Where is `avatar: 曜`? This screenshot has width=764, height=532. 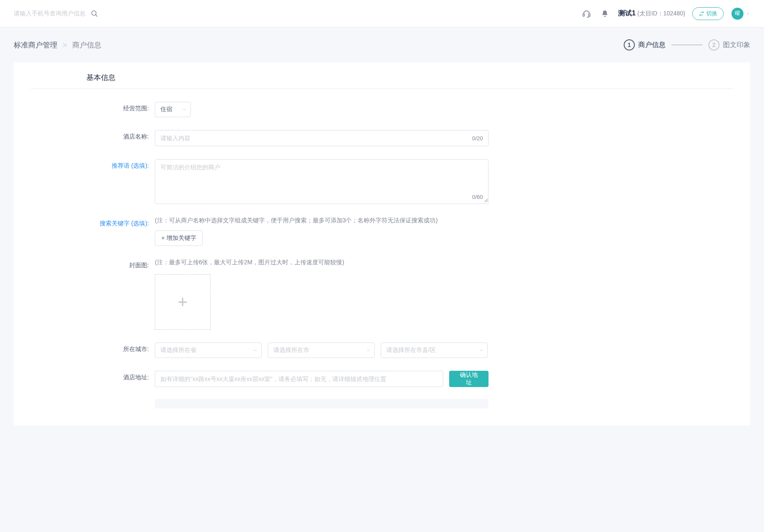
avatar: 曜 is located at coordinates (737, 14).